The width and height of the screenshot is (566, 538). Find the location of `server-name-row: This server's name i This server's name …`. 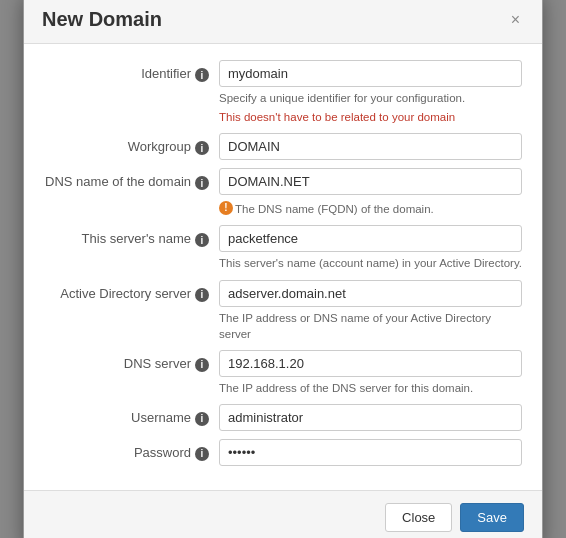

server-name-row: This server's name i This server's name … is located at coordinates (283, 248).